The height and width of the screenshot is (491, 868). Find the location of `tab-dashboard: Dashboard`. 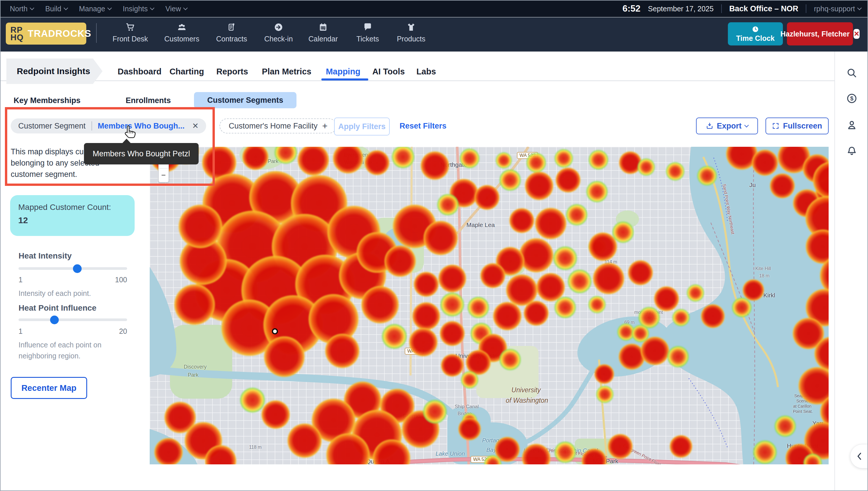

tab-dashboard: Dashboard is located at coordinates (140, 71).